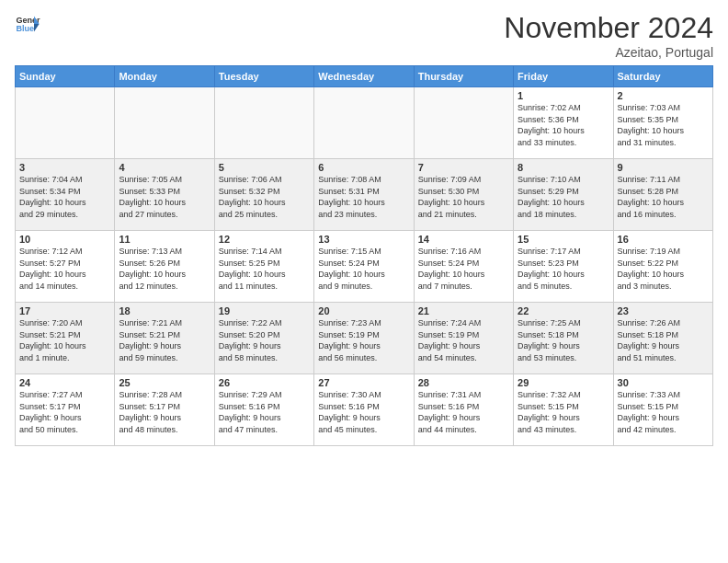 This screenshot has width=728, height=563. Describe the element at coordinates (364, 340) in the screenshot. I see `day-info: Sunrise: 7:23 AM Sunset: 5:19 PM Dayligh…` at that location.